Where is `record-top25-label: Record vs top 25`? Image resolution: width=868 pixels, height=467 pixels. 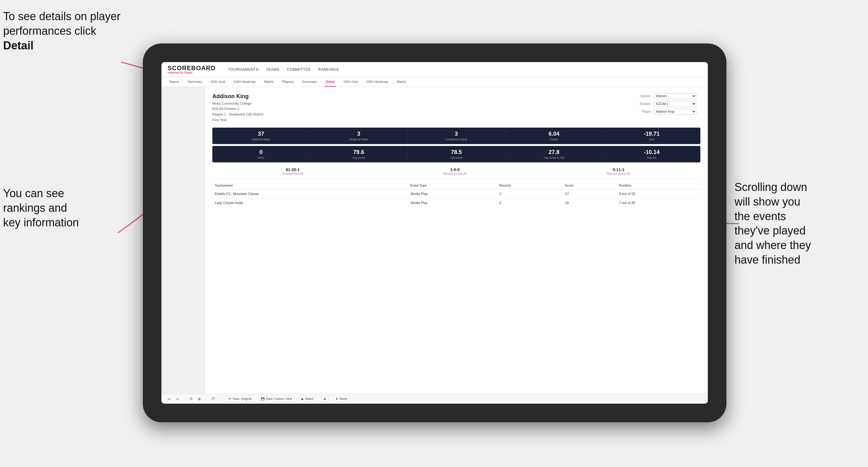
record-top25-label: Record vs top 25 is located at coordinates (455, 174).